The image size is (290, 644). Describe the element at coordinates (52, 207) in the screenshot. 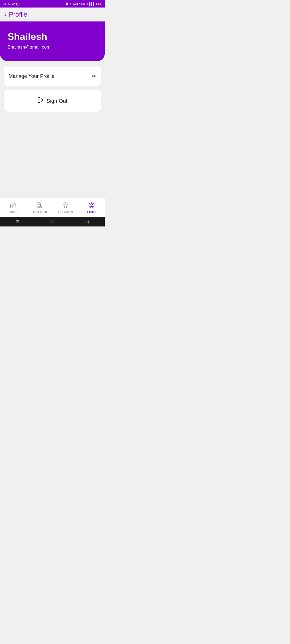

I see `bottom-nav: Home Book Maid Our Maids` at that location.